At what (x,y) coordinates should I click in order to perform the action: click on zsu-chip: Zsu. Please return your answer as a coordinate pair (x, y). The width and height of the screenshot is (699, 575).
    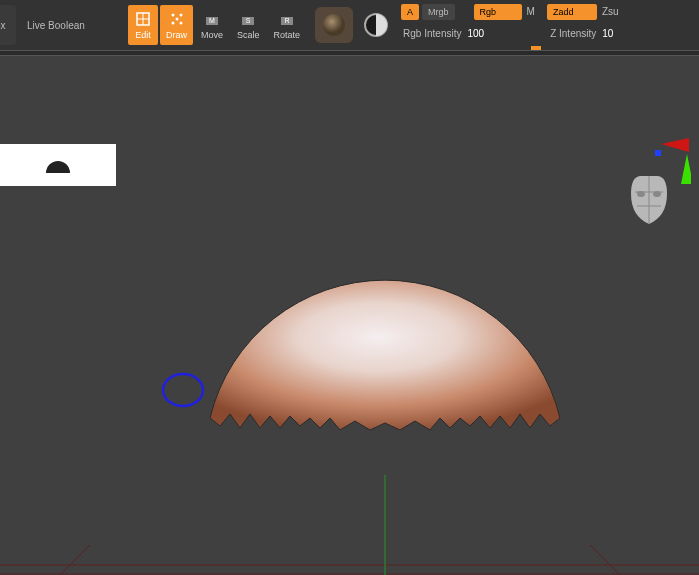
    Looking at the image, I should click on (610, 12).